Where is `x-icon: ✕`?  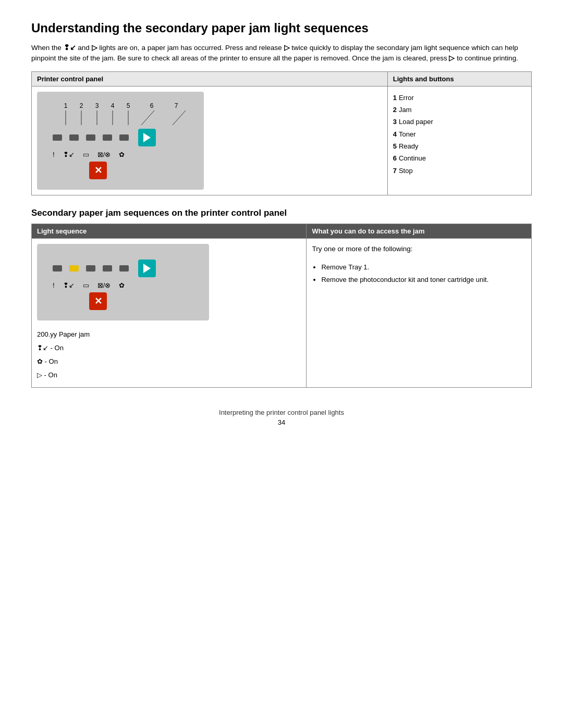 x-icon: ✕ is located at coordinates (98, 170).